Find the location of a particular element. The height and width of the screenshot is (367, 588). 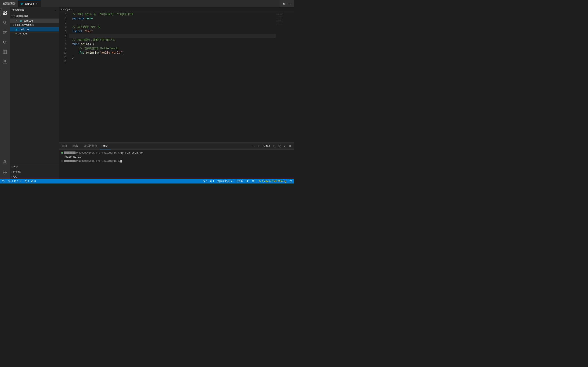

status-bar: Go 1.19.3 0 0 行 6，列 1 is located at coordinates (147, 181).